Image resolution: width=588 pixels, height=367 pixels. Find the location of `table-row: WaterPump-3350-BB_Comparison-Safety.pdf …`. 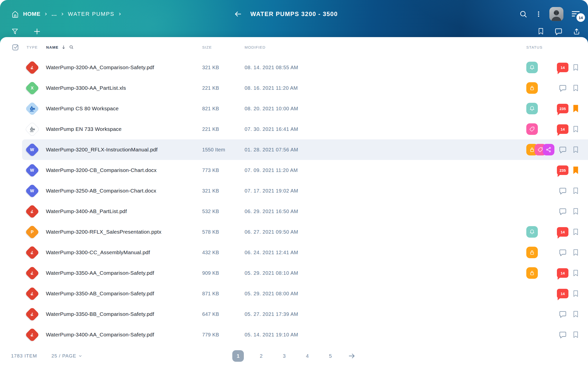

table-row: WaterPump-3350-BB_Comparison-Safety.pdf … is located at coordinates (305, 314).